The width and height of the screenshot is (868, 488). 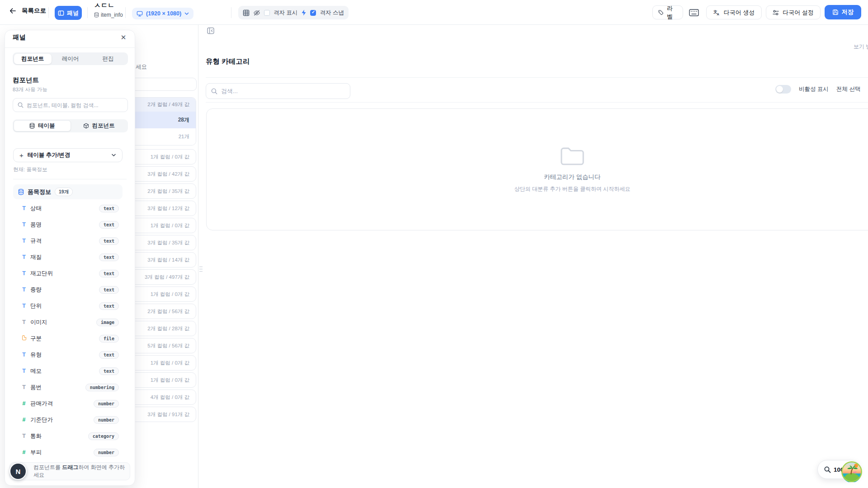 I want to click on field-name: 기준단가, so click(x=42, y=420).